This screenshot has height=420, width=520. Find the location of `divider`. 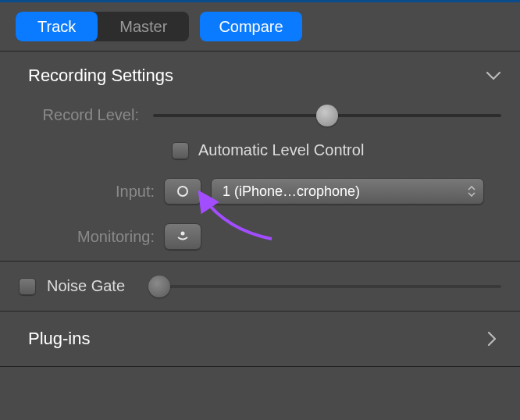

divider is located at coordinates (260, 367).